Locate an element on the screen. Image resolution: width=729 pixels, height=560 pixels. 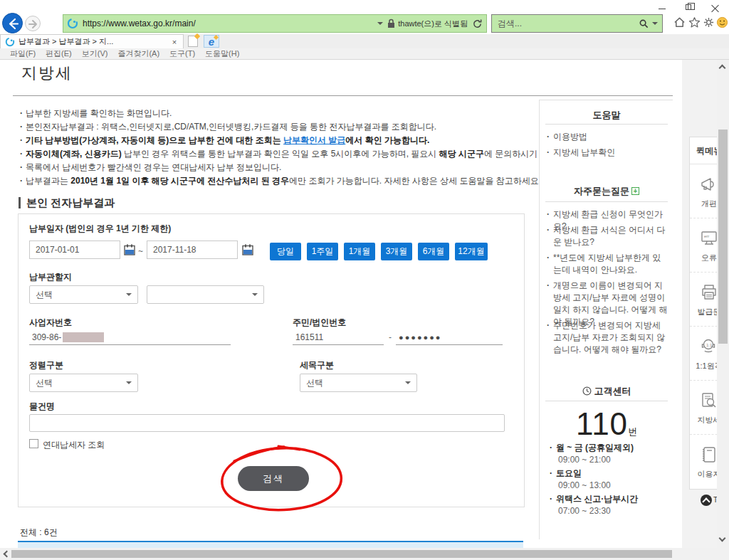
printer-icon is located at coordinates (709, 292).